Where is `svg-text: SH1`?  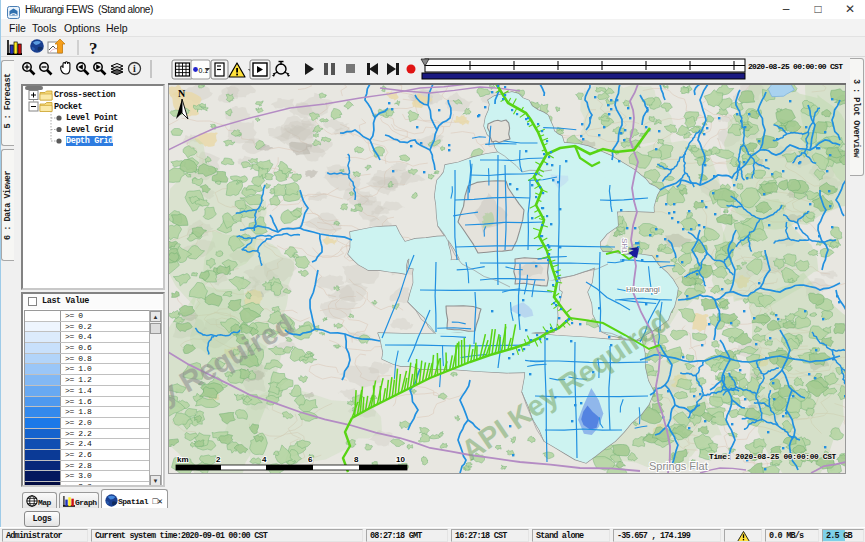 svg-text: SH1 is located at coordinates (624, 246).